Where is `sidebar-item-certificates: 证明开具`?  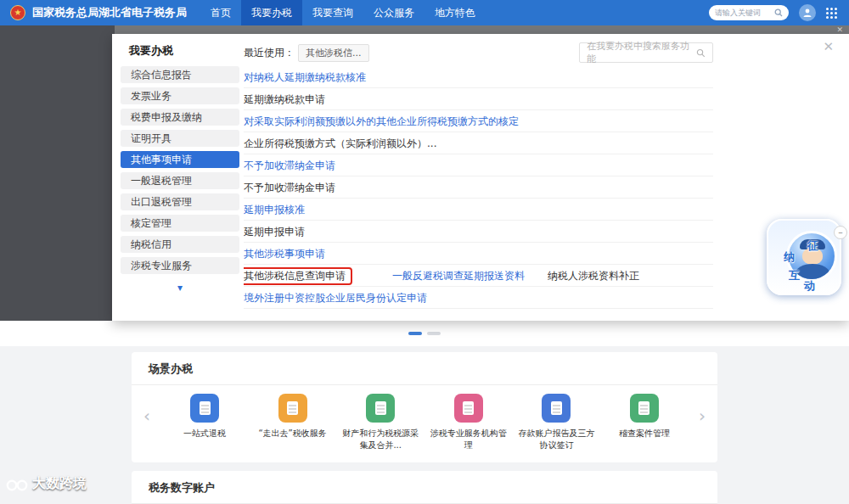 sidebar-item-certificates: 证明开具 is located at coordinates (180, 138).